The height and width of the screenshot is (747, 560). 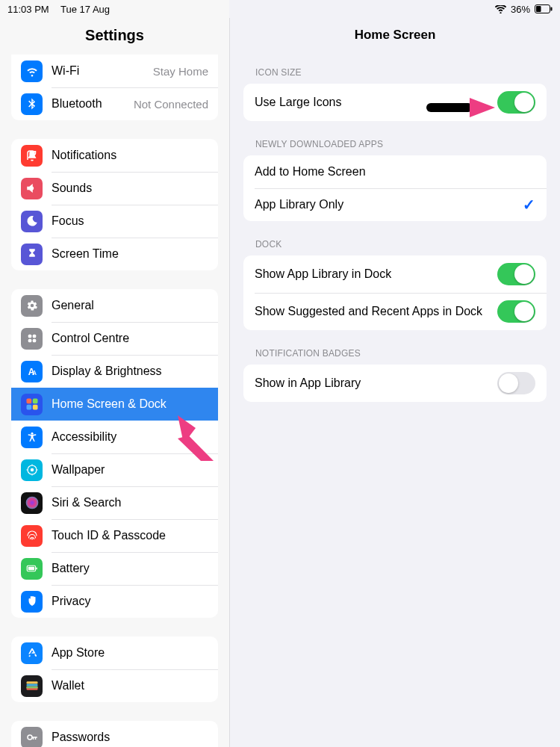 What do you see at coordinates (130, 371) in the screenshot?
I see `sidebar-item-label: Display & Brightness` at bounding box center [130, 371].